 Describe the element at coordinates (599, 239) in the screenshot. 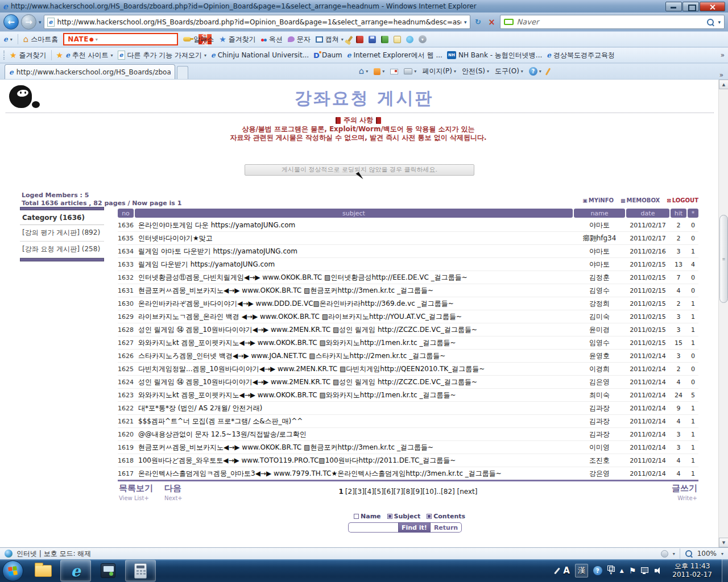

I see `post-author: 癤翾hfg34` at that location.